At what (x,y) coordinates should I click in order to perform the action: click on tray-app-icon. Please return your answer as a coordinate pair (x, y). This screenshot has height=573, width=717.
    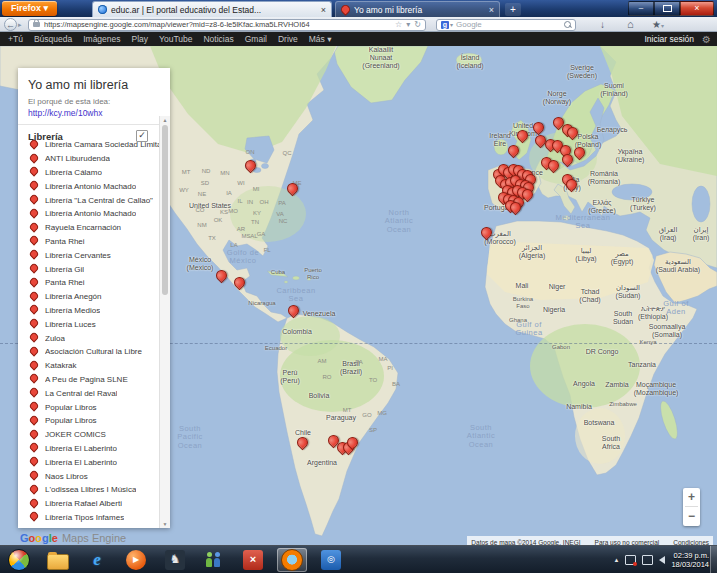
    Looking at the image, I should click on (630, 560).